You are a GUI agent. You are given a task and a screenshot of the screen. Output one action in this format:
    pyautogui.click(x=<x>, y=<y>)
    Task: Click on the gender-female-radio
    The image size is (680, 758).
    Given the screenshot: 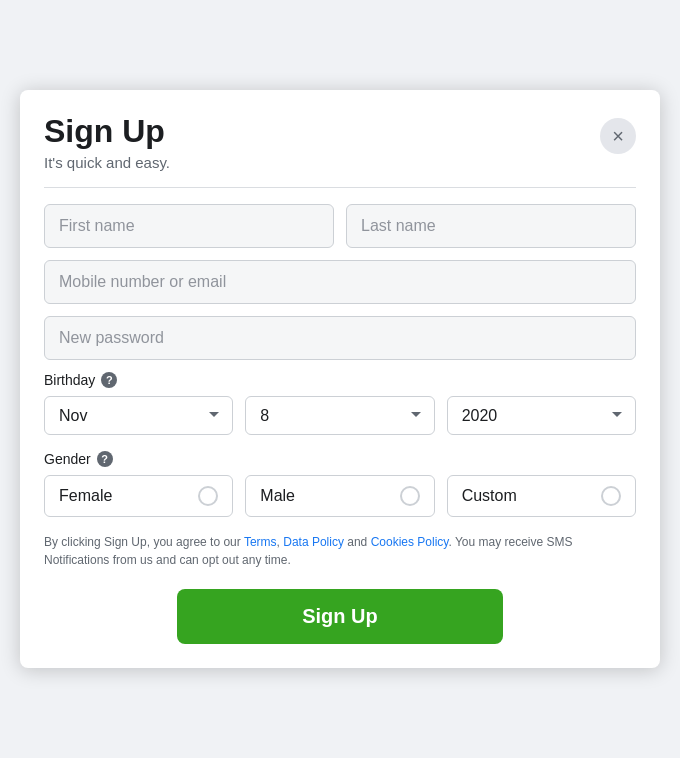 What is the action you would take?
    pyautogui.click(x=208, y=496)
    